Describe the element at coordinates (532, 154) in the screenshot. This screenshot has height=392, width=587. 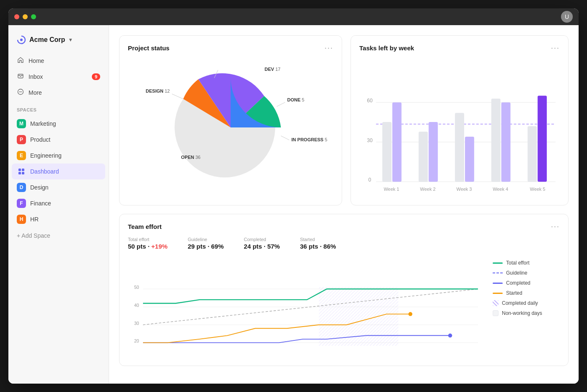
I see `bar-w5-light` at that location.